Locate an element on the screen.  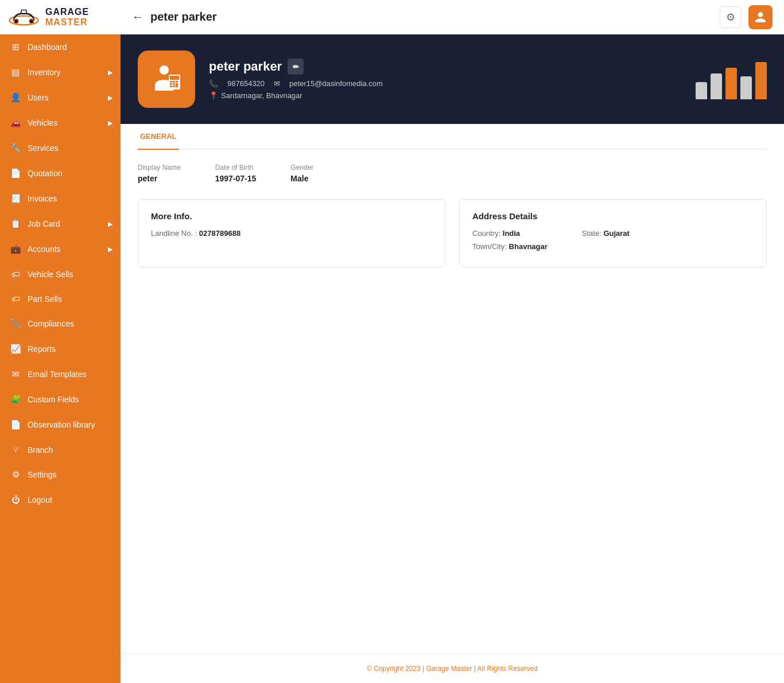
gear-icon: ⚙ is located at coordinates (731, 17).